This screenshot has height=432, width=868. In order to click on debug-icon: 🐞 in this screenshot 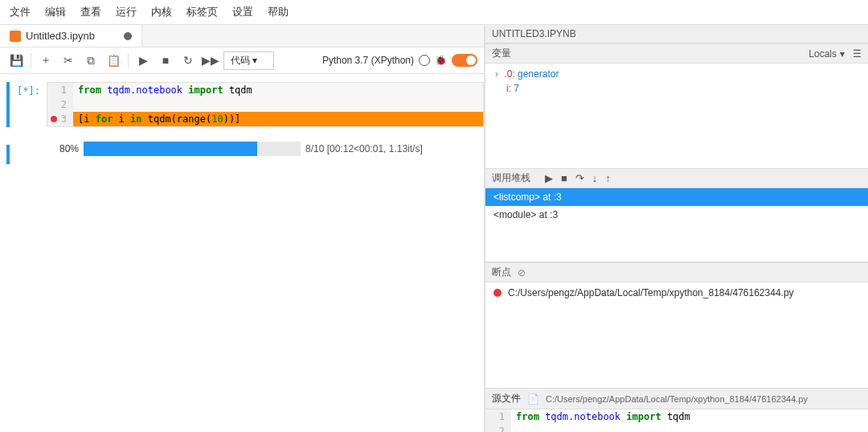, I will do `click(440, 60)`.